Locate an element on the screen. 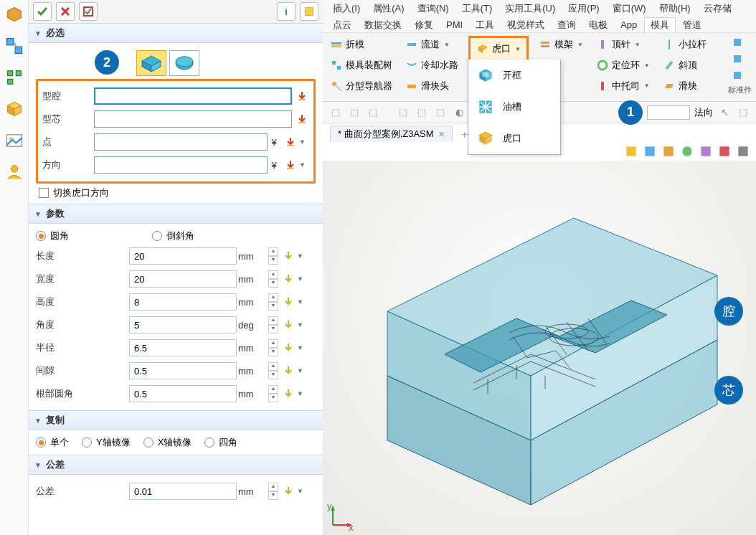 This screenshot has height=535, width=756. ok-button is located at coordinates (42, 11).